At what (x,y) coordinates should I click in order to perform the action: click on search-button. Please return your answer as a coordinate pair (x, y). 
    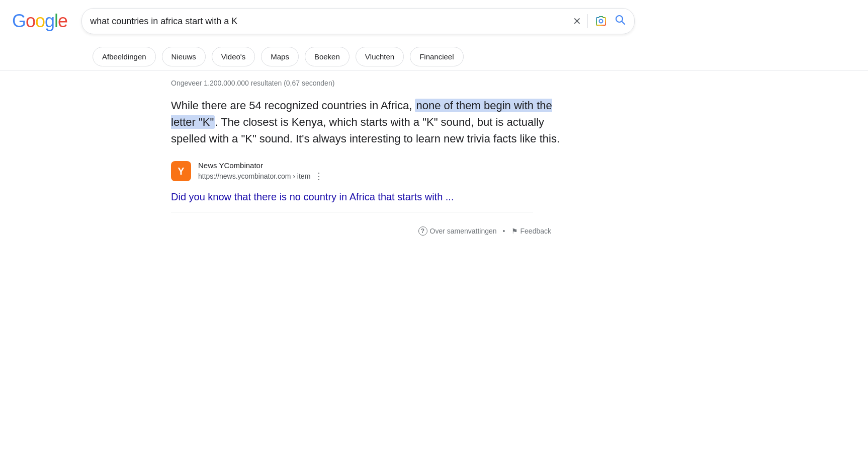
    Looking at the image, I should click on (620, 21).